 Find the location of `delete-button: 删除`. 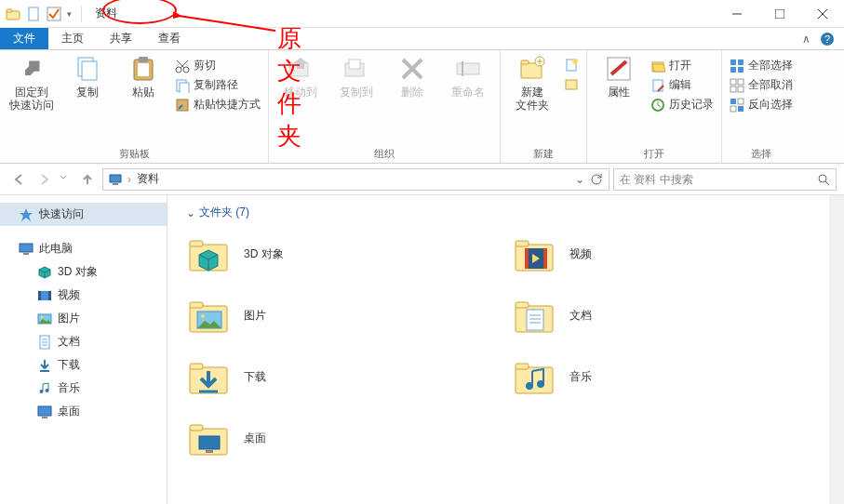

delete-button: 删除 is located at coordinates (412, 76).